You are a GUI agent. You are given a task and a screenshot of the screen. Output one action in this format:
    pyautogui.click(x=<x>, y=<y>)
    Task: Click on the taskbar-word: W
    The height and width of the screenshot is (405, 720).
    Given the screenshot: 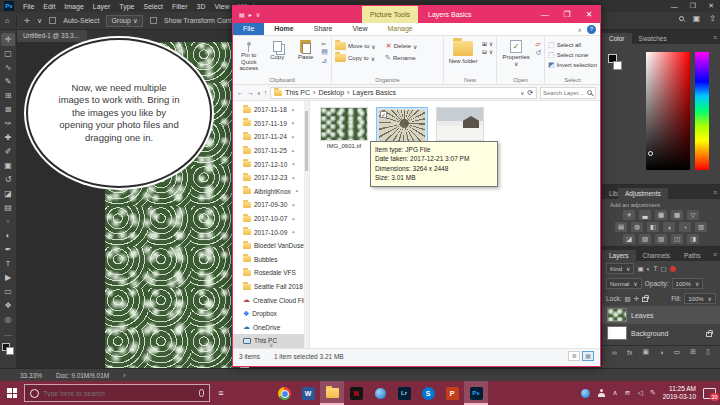 What is the action you would take?
    pyautogui.click(x=308, y=393)
    